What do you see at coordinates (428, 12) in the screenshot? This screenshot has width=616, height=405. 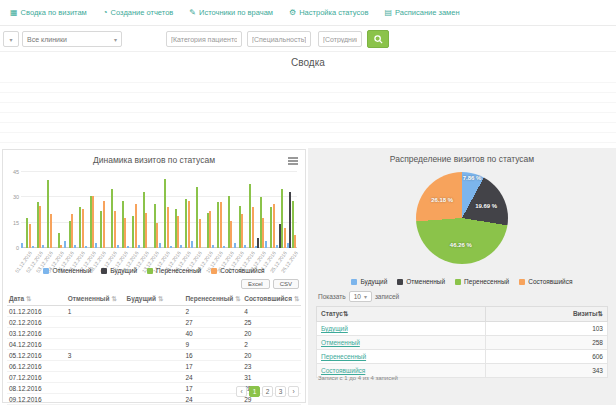 I see `tab-label: Расписание замен` at bounding box center [428, 12].